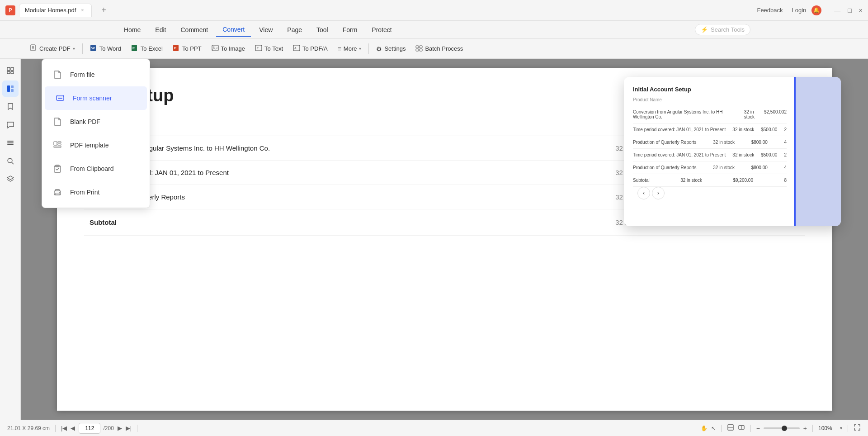 The width and height of the screenshot is (868, 436). What do you see at coordinates (96, 145) in the screenshot?
I see `dropdown-pdf-template: PDF template` at bounding box center [96, 145].